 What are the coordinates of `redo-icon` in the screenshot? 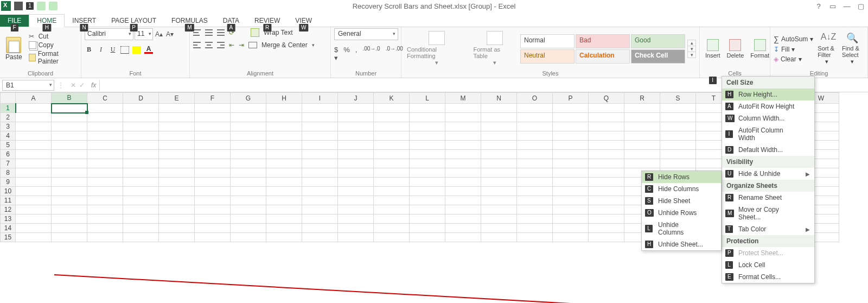 It's located at (53, 6).